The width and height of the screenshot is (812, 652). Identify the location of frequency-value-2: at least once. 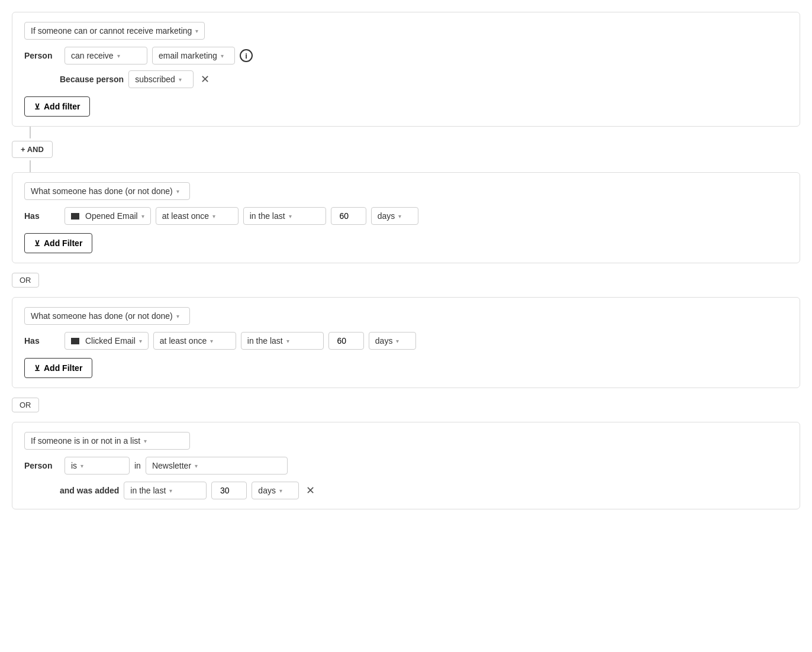
(183, 341).